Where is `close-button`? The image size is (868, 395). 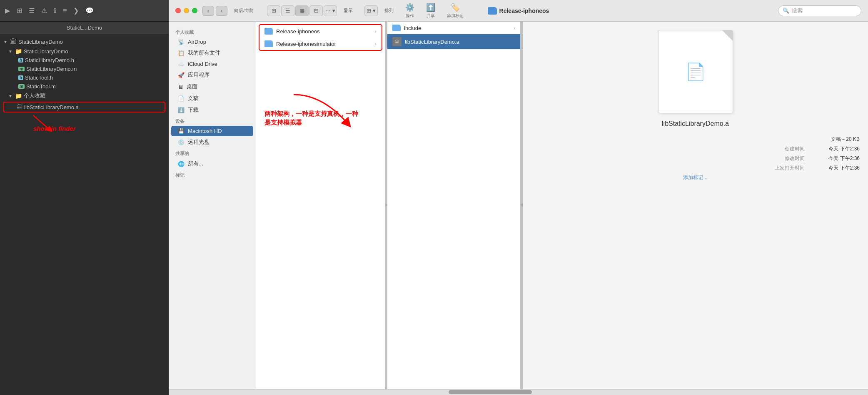 close-button is located at coordinates (178, 11).